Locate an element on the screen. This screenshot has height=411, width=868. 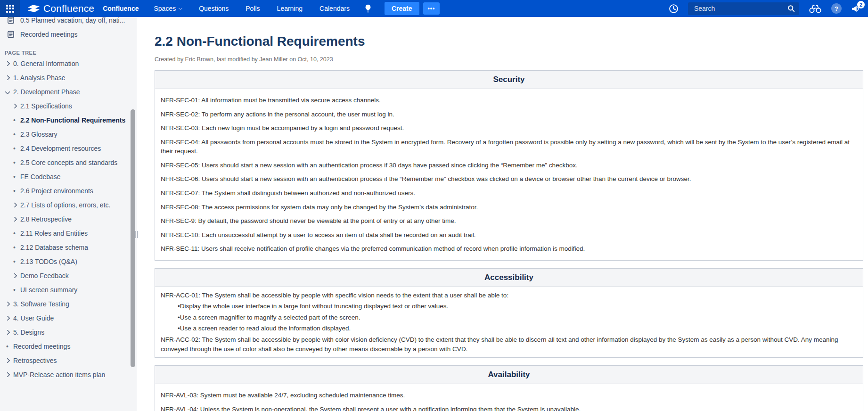
tree-item-label: 2.5 Core concepts and standards is located at coordinates (69, 163).